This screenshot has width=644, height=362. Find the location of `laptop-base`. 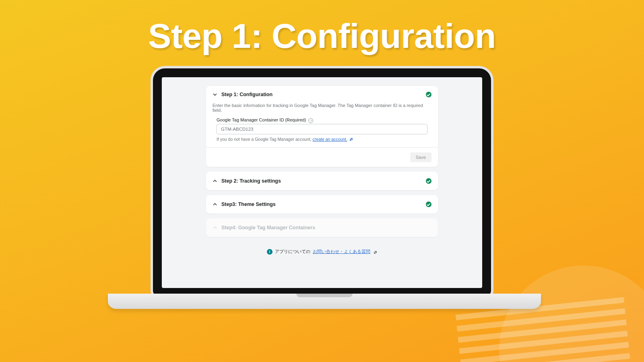

laptop-base is located at coordinates (324, 301).